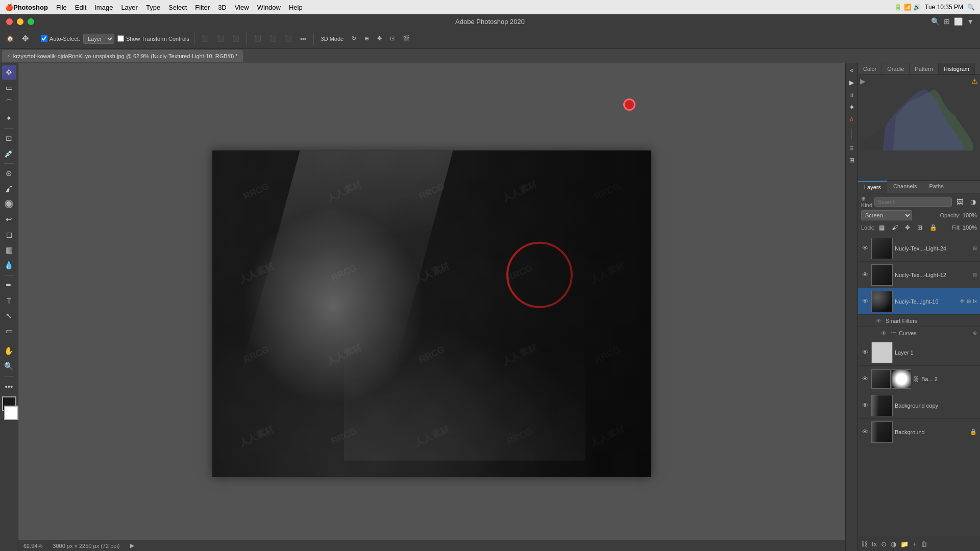 The image size is (980, 551). What do you see at coordinates (9, 285) in the screenshot?
I see `pen-tool: ✒` at bounding box center [9, 285].